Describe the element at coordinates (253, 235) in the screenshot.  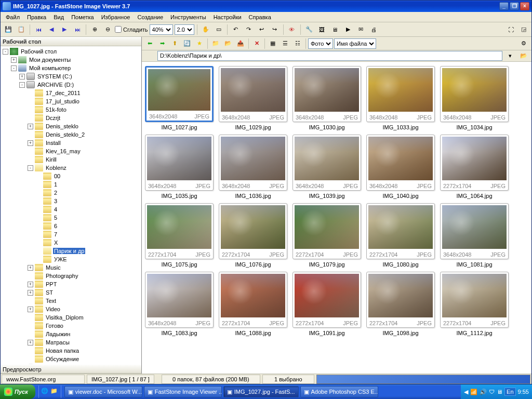
I see `thumbnail: 2272x1704JPEGIMG_1076.jpg` at that location.